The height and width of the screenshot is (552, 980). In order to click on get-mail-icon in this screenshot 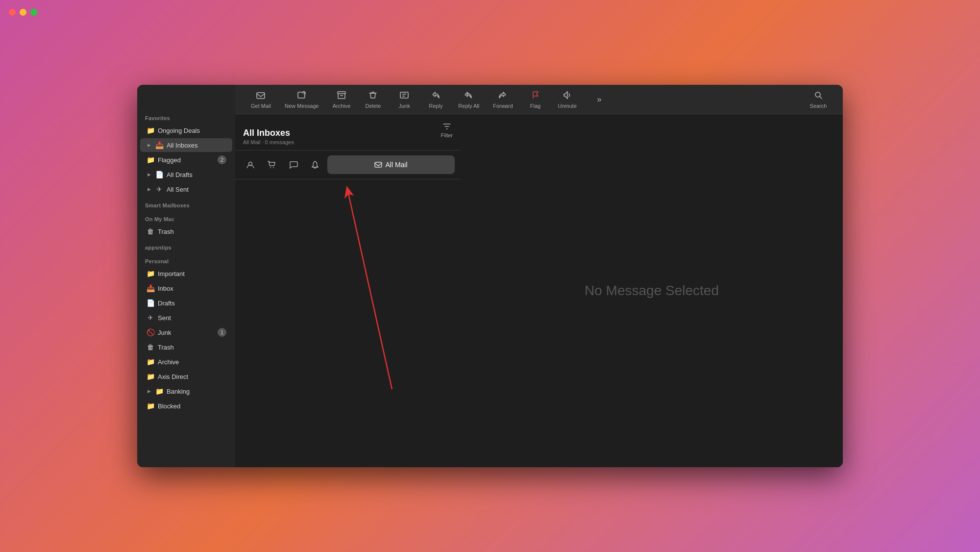, I will do `click(261, 96)`.